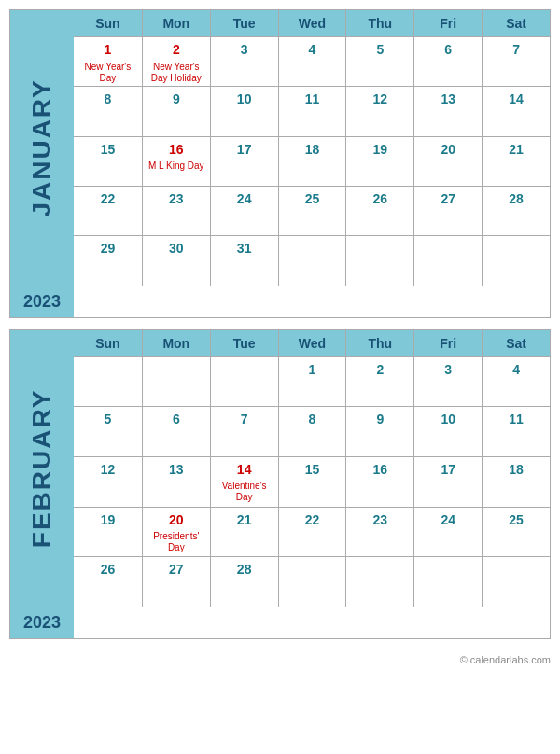 This screenshot has height=754, width=560. Describe the element at coordinates (379, 23) in the screenshot. I see `header-thu: Thu` at that location.